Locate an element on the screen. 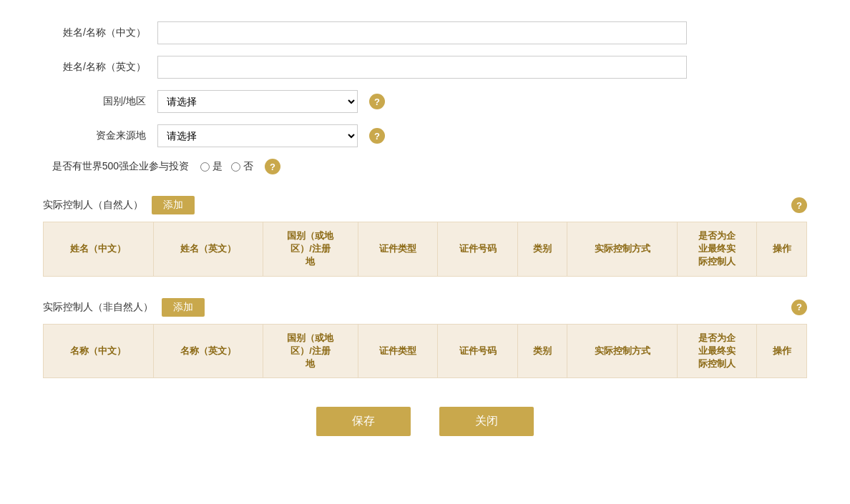 This screenshot has height=504, width=850. fortune500-yes-text: 是 is located at coordinates (218, 167).